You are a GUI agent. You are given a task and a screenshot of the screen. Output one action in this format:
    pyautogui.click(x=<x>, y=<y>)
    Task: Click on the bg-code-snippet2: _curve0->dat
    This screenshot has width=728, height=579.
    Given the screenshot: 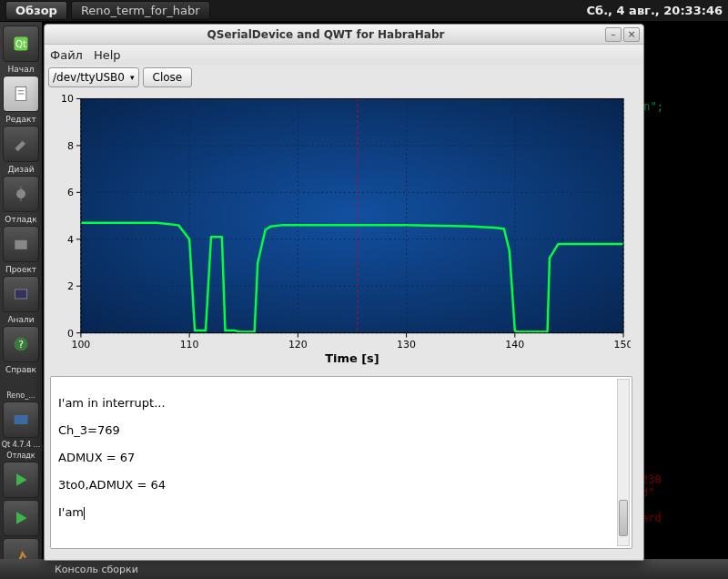 What is the action you would take?
    pyautogui.click(x=677, y=320)
    